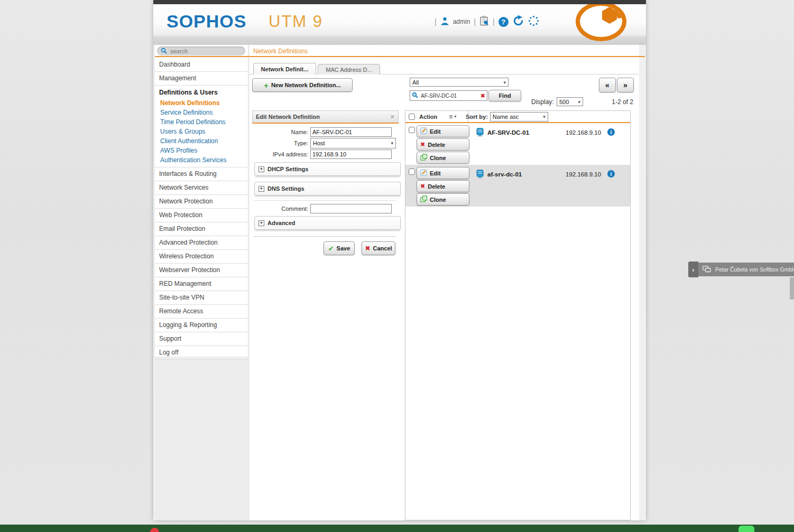  What do you see at coordinates (746, 529) in the screenshot?
I see `share-status-pill` at bounding box center [746, 529].